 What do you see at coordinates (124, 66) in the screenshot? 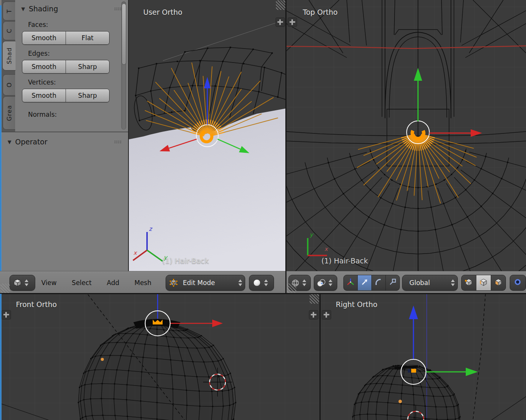
I see `tool-shelf-scrollbar` at bounding box center [124, 66].